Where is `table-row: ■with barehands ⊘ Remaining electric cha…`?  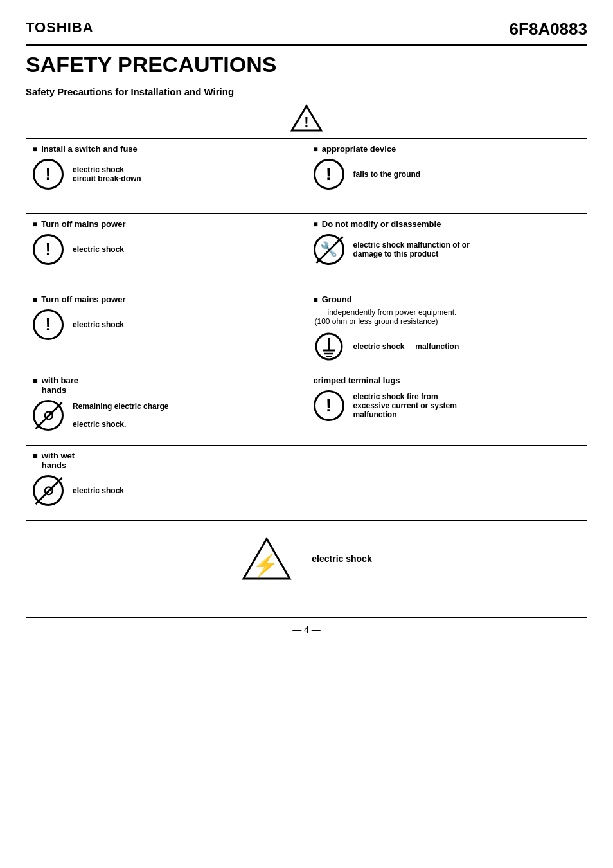
table-row: ■with barehands ⊘ Remaining electric cha… is located at coordinates (307, 408).